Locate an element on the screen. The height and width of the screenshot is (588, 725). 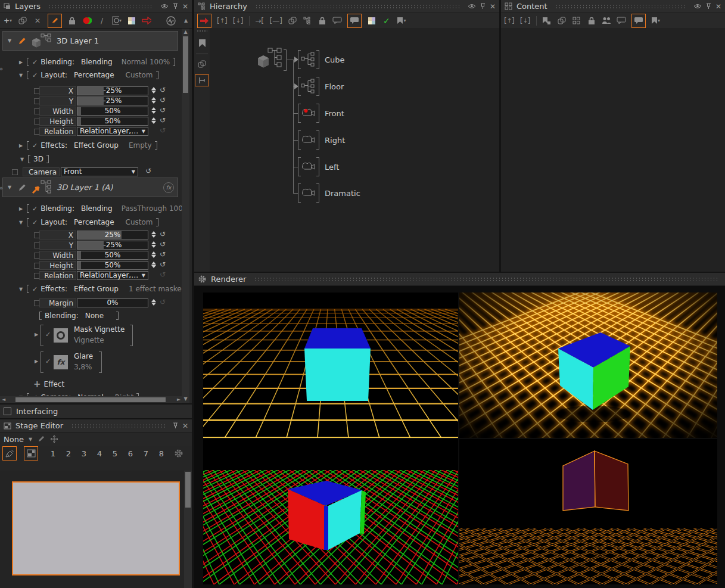
bookmark-icon is located at coordinates (203, 43).